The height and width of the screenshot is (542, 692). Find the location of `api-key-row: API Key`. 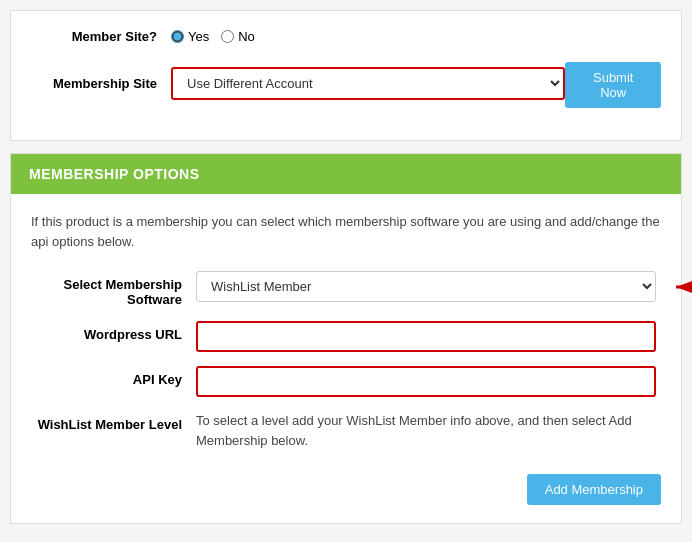

api-key-row: API Key is located at coordinates (346, 382).